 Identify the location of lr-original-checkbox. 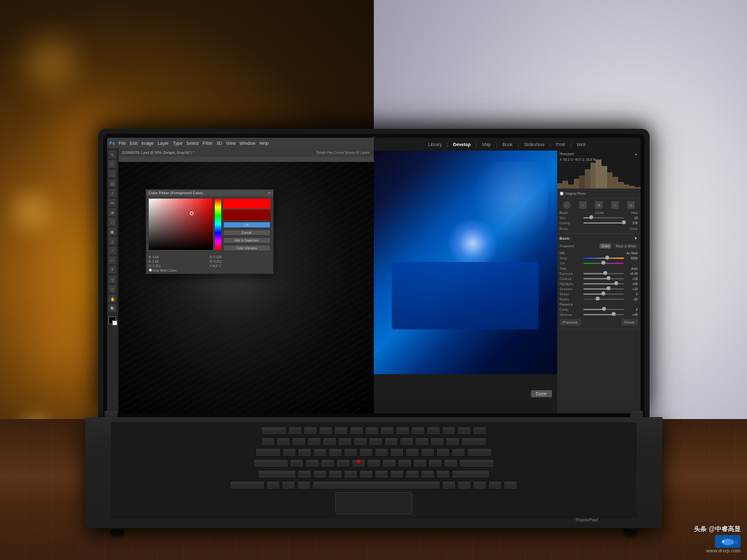
(562, 194).